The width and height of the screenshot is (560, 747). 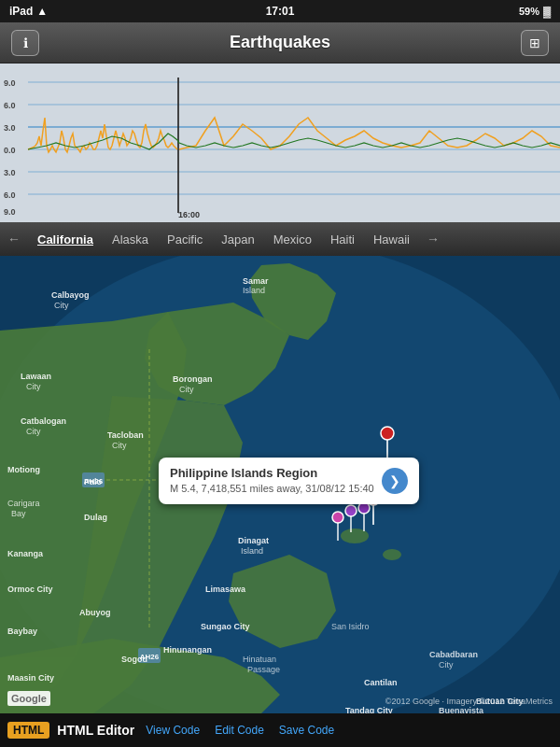 I want to click on popup-arrow-button: ❯, so click(x=395, y=481).